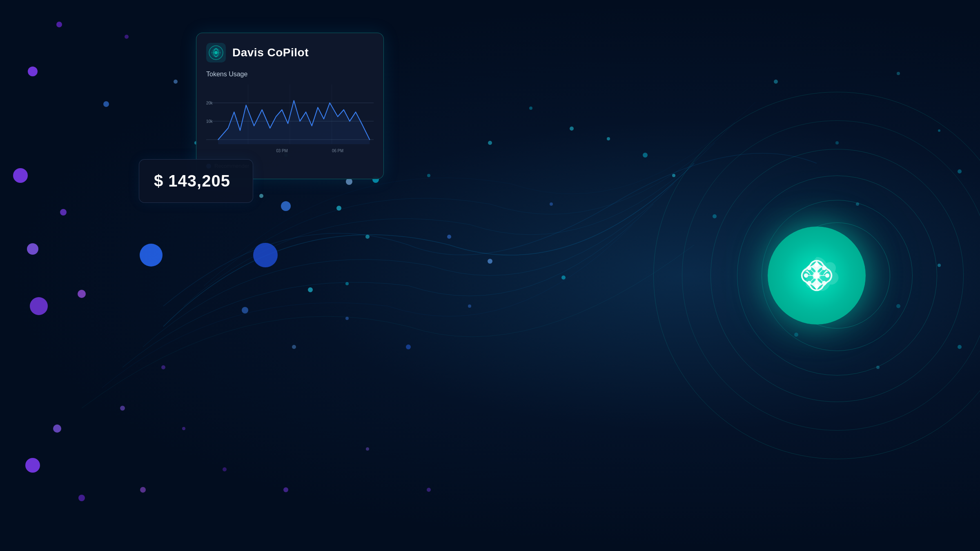 This screenshot has width=980, height=551. Describe the element at coordinates (192, 181) in the screenshot. I see `money-value: $ 143,205` at that location.